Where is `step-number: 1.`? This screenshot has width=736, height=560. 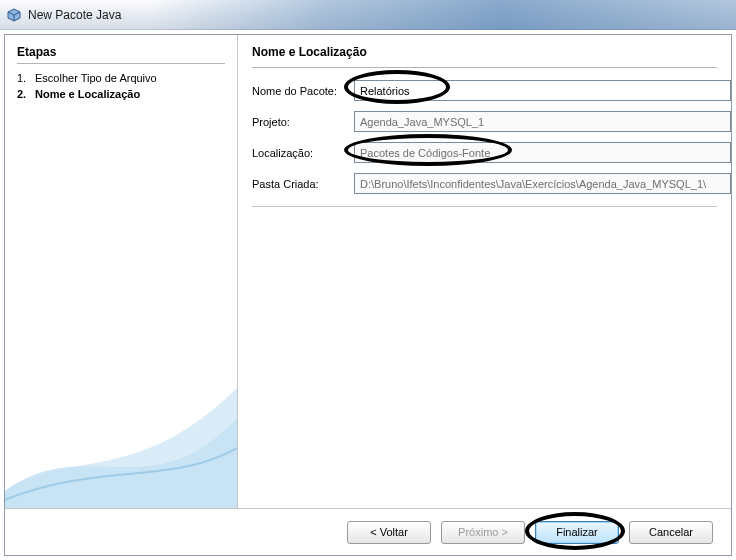
step-number: 1. is located at coordinates (26, 78).